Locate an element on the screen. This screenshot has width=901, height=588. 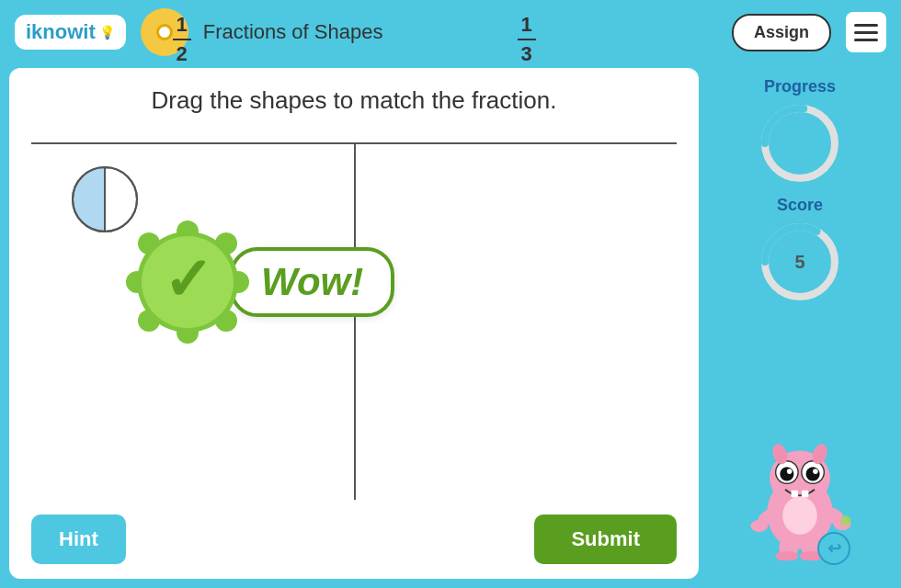
progress-section: Progress 4/15 is located at coordinates (800, 130).